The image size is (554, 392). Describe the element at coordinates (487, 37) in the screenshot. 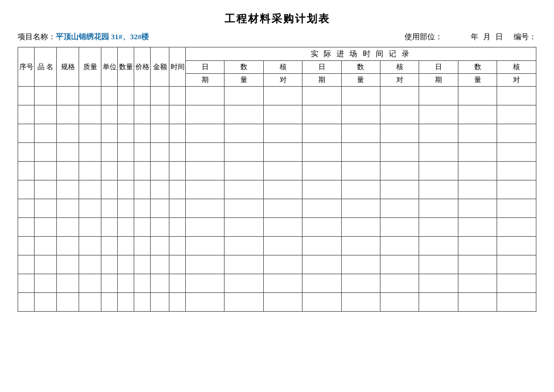

I see `month-label: 月` at that location.